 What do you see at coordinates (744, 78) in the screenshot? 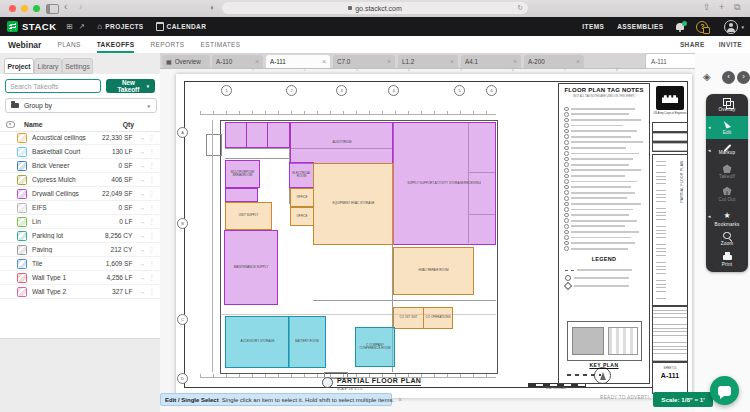
I see `next-page-button: ›` at bounding box center [744, 78].